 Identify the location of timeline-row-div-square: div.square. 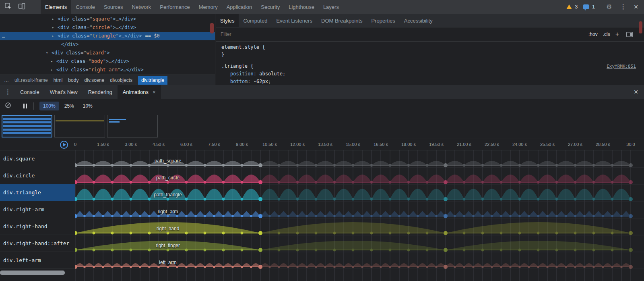
(37, 159).